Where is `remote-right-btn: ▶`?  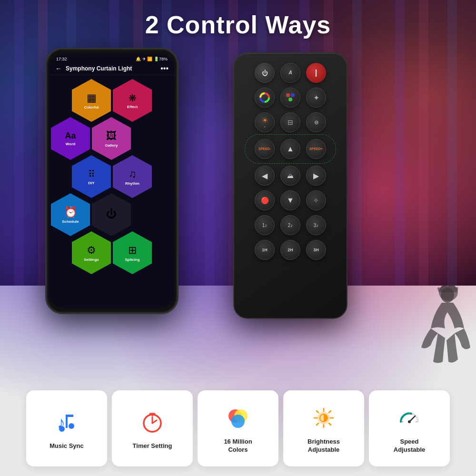
remote-right-btn: ▶ is located at coordinates (316, 176).